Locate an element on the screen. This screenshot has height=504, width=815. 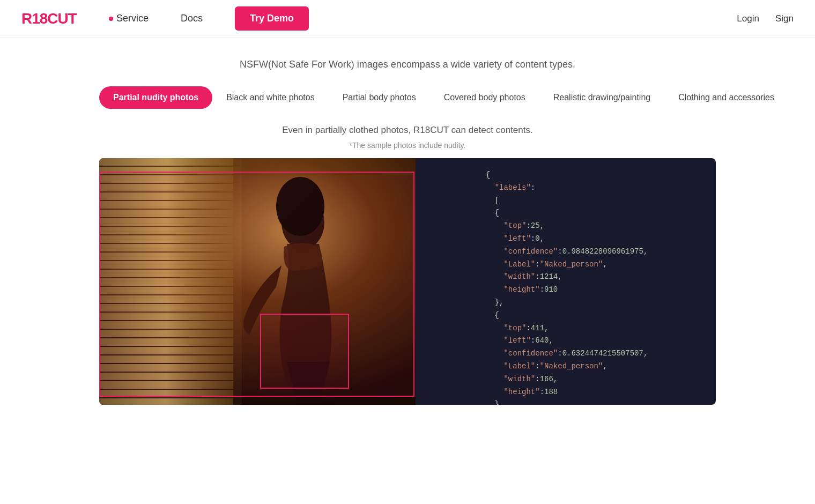
tab-partial-nudity: Partial nudity photos is located at coordinates (155, 98).